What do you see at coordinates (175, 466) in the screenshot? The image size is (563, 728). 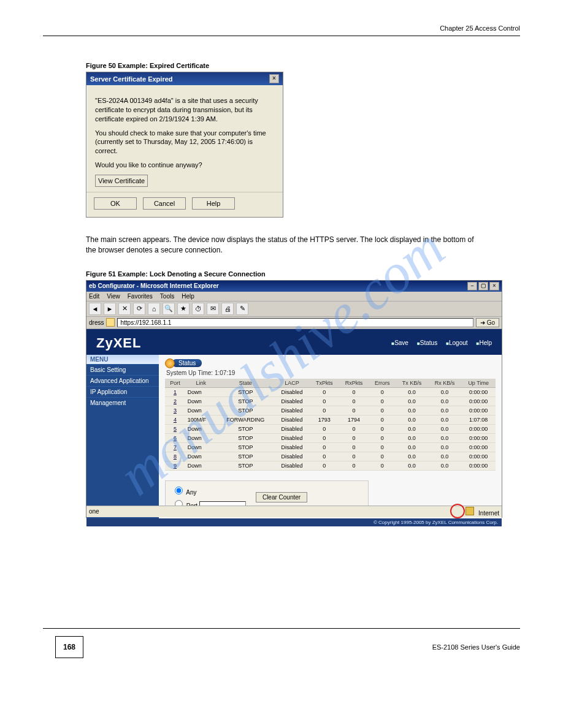 I see `port-link-cell: 9` at bounding box center [175, 466].